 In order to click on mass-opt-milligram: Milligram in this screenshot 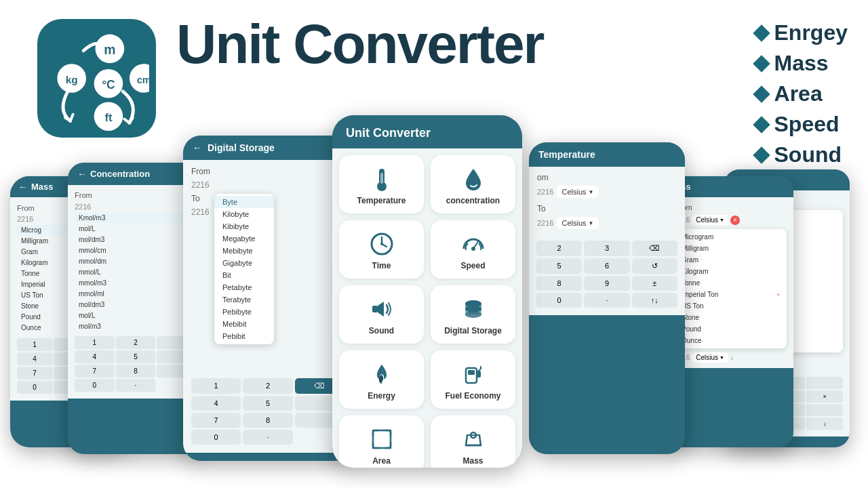, I will do `click(731, 248)`.